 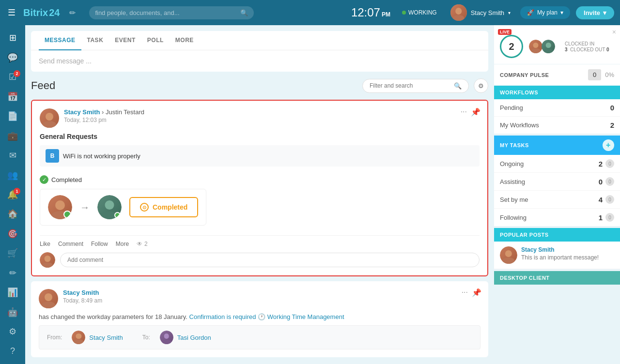 What do you see at coordinates (13, 57) in the screenshot?
I see `sidebar-item-chat: 💬` at bounding box center [13, 57].